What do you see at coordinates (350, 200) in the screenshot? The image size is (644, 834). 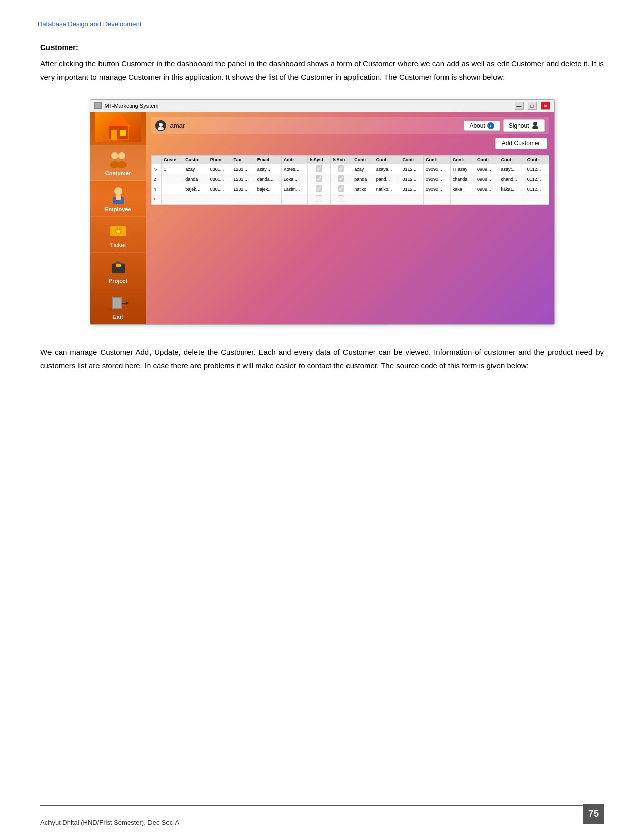 I see `table-row-new: *` at bounding box center [350, 200].